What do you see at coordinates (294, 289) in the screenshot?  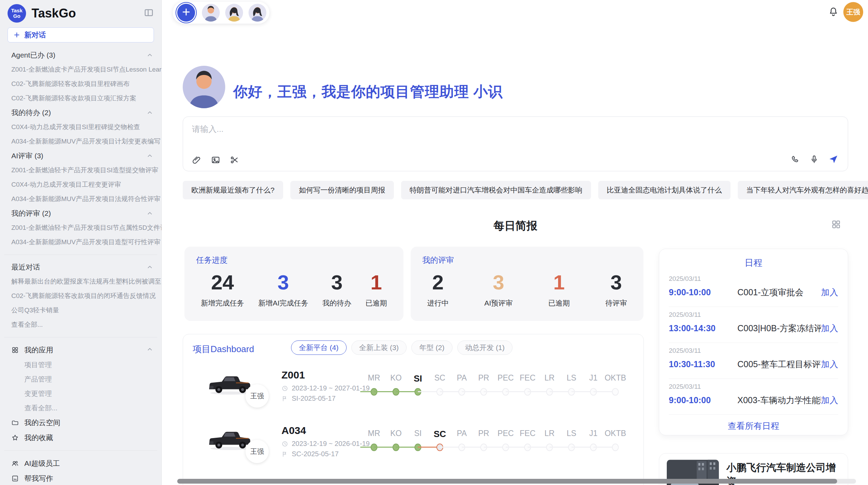 I see `stat-row: 24新增完成任务3新增AI完成任务3我的待办1已逾期` at bounding box center [294, 289].